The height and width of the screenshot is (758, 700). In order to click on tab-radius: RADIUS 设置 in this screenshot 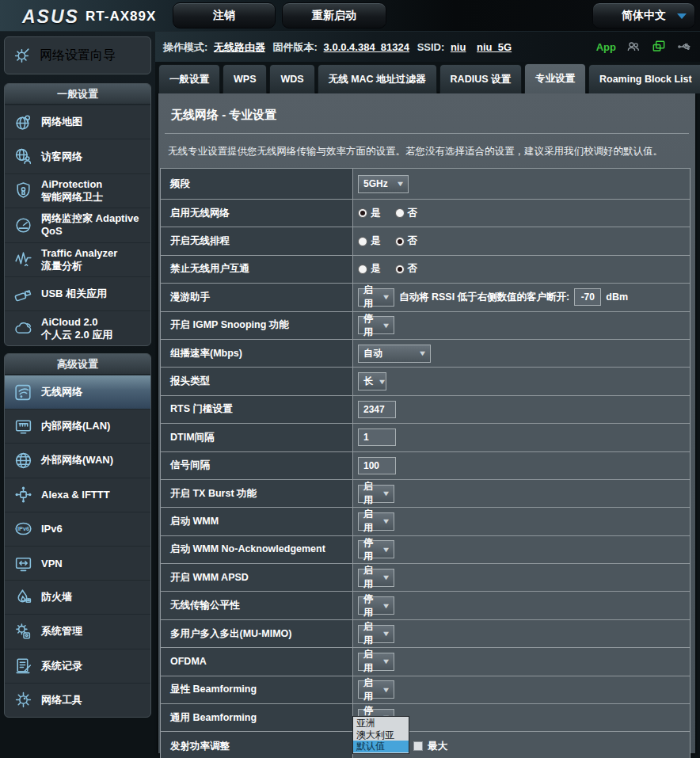, I will do `click(481, 79)`.